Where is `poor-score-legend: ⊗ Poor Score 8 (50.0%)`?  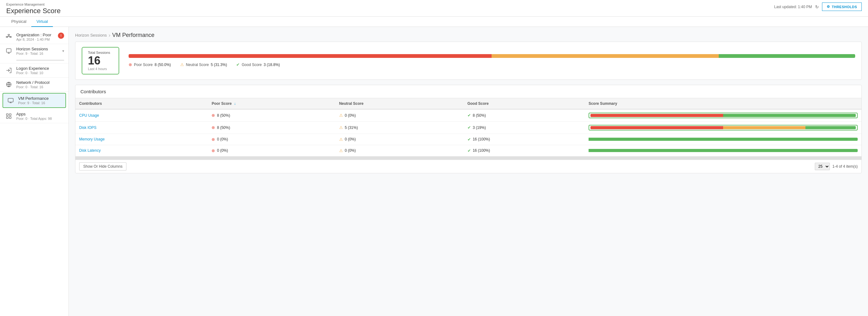
poor-score-legend: ⊗ Poor Score 8 (50.0%) is located at coordinates (150, 65).